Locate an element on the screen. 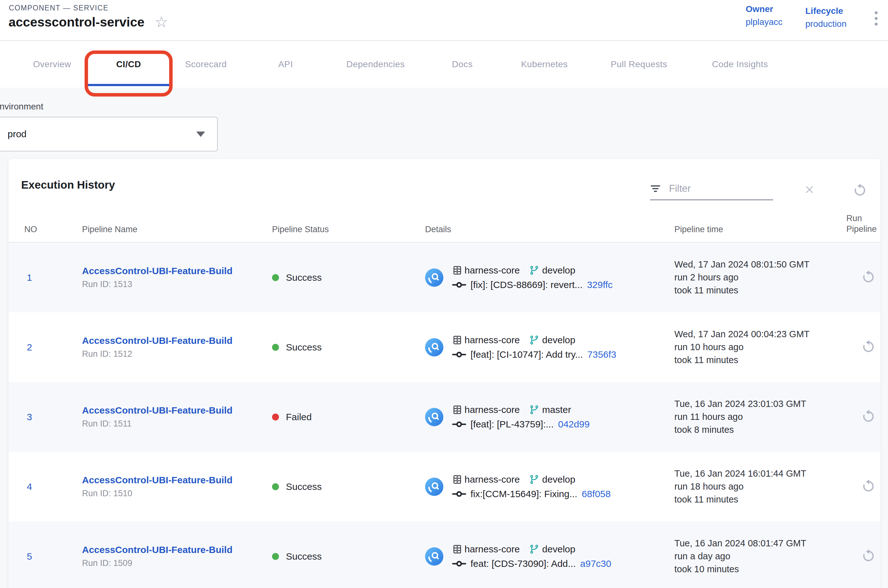  commit-hash-link: 329ffc is located at coordinates (600, 285).